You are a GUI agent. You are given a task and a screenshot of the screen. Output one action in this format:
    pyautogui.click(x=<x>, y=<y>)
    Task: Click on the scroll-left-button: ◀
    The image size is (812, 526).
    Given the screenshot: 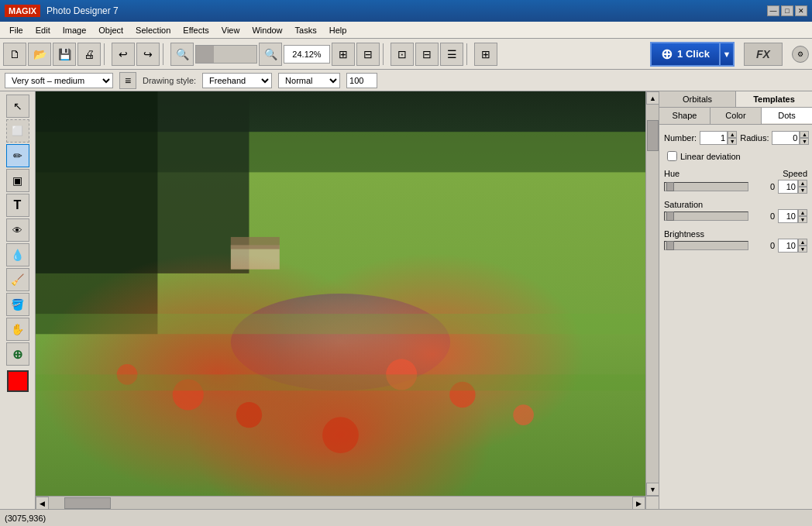 What is the action you would take?
    pyautogui.click(x=42, y=503)
    